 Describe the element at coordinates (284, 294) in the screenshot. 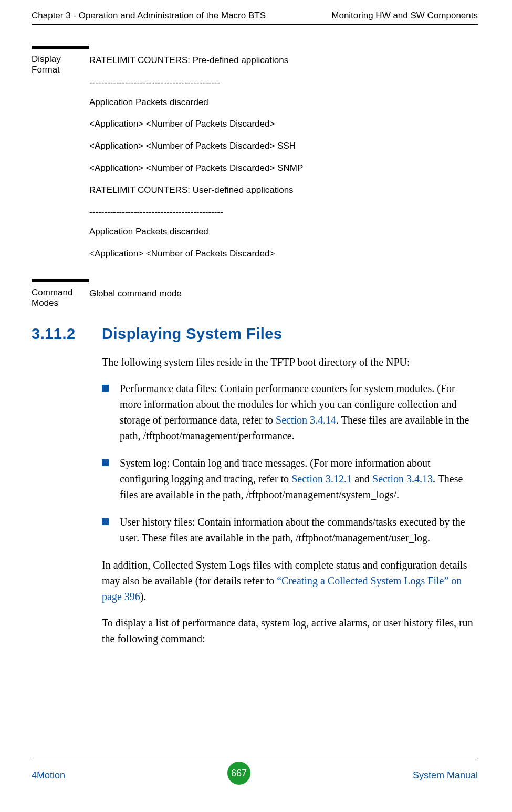

I see `command-modes-content: Global command mode` at that location.